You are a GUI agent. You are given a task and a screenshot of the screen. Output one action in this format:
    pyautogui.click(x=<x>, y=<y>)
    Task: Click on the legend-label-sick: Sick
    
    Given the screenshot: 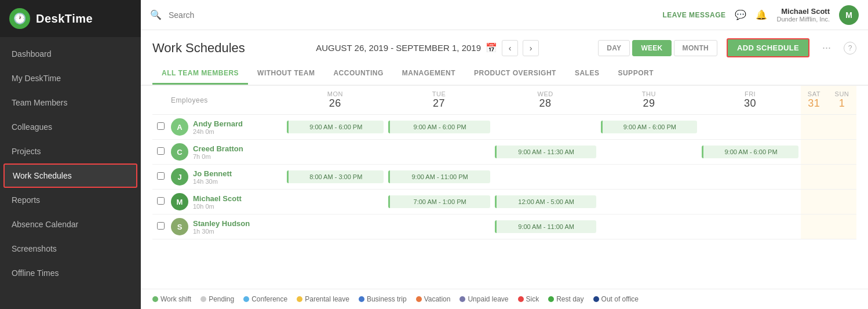 What is the action you would take?
    pyautogui.click(x=533, y=299)
    